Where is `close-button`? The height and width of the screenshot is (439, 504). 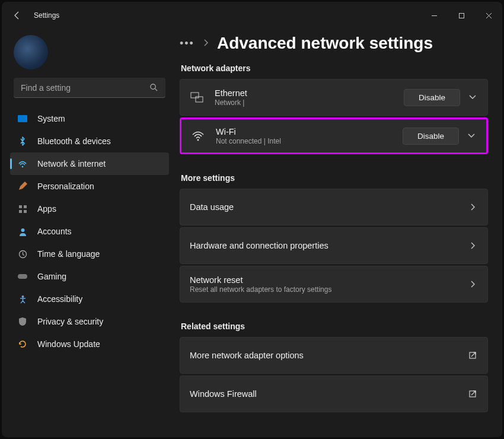
close-button is located at coordinates (489, 15).